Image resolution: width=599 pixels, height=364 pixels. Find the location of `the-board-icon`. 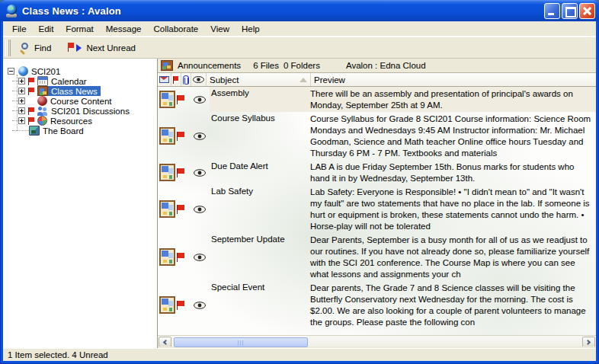

the-board-icon is located at coordinates (34, 131).